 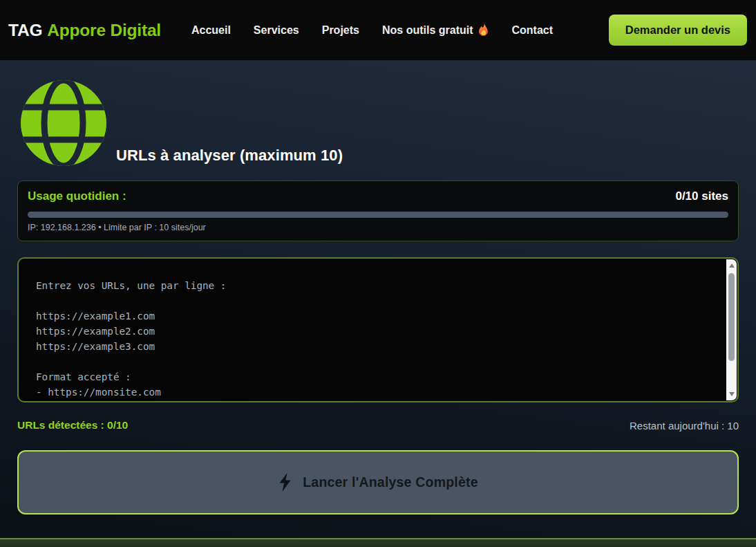 I want to click on flame-icon, so click(x=484, y=30).